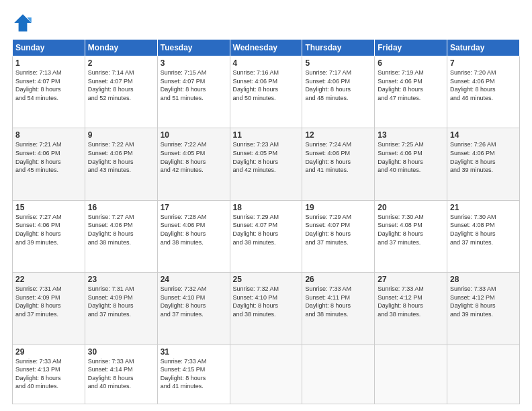 This screenshot has height=411, width=532. I want to click on weekday-header-wednesday: Wednesday, so click(266, 48).